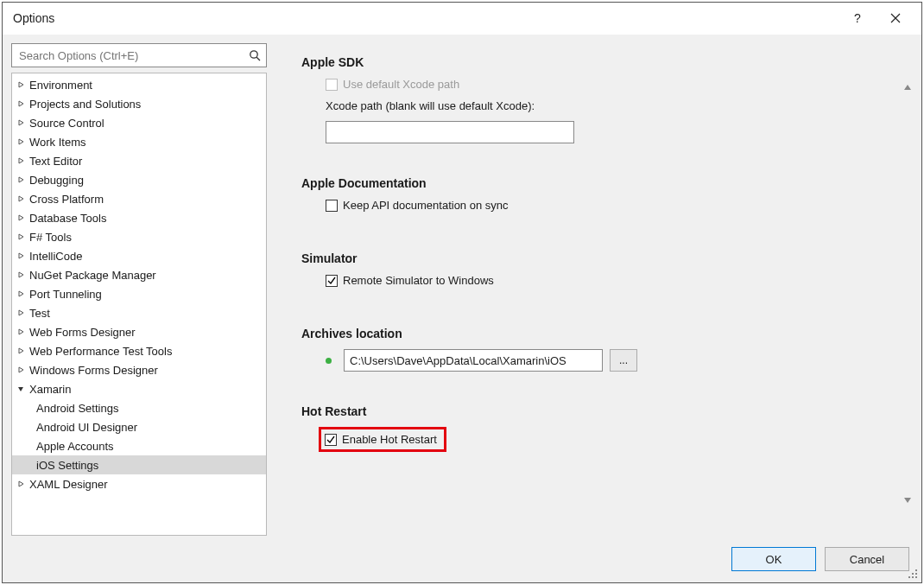 This screenshot has width=924, height=585. I want to click on xcode-path-input-row, so click(601, 132).